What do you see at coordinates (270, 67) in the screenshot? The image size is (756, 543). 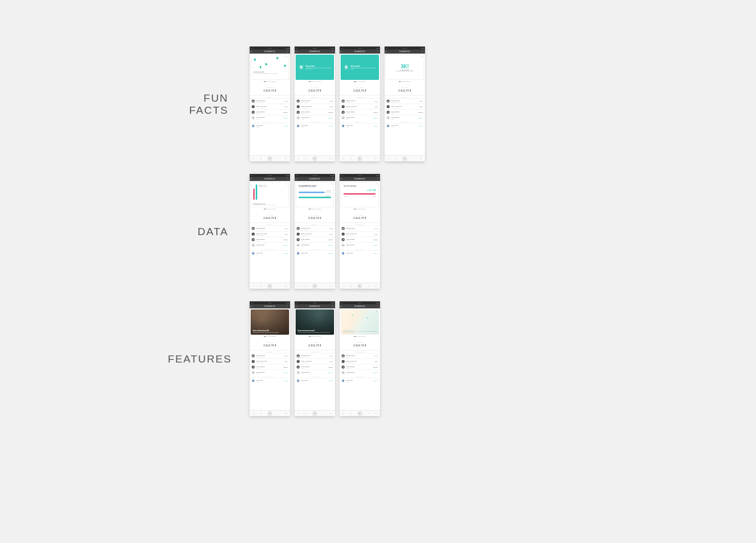 I see `hero-salary: ✕ Your salary arrived! Your salary has b…` at bounding box center [270, 67].